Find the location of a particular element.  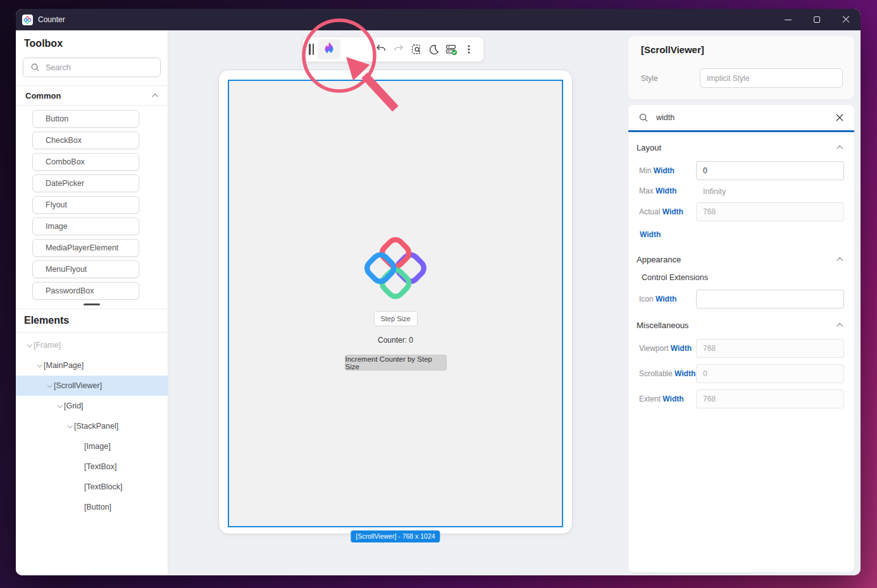

property-row-scrollable-width: Scrollable Width is located at coordinates (740, 374).